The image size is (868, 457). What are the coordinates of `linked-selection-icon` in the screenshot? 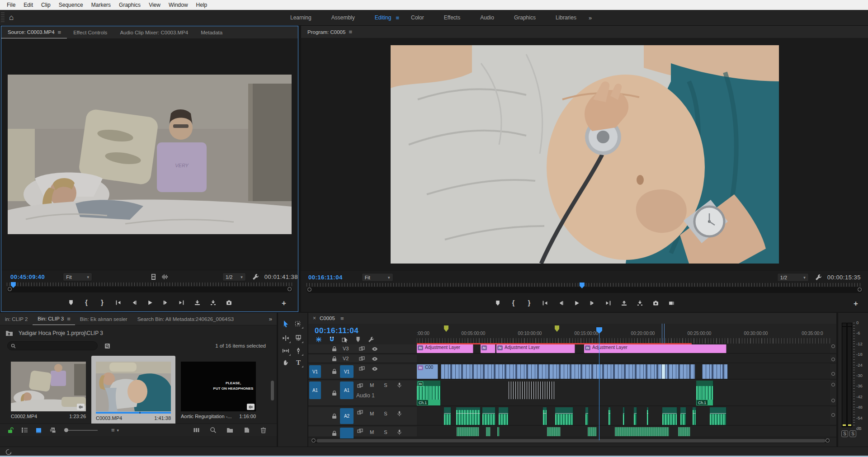 It's located at (345, 339).